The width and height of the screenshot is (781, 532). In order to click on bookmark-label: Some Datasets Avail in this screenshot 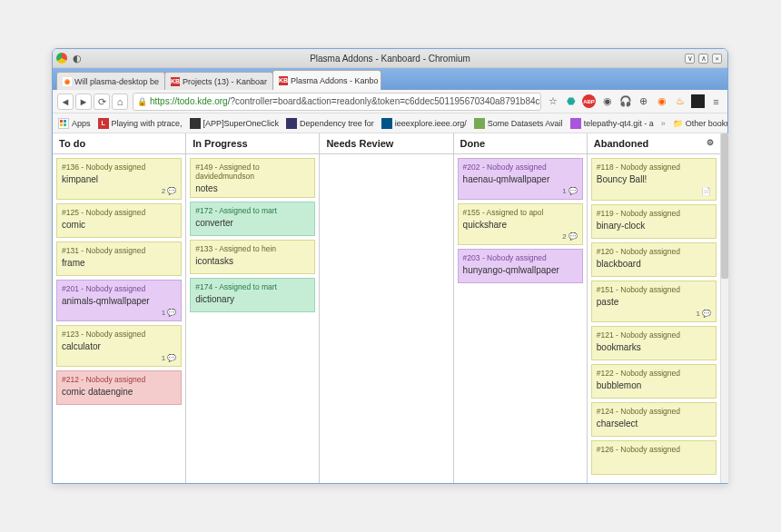, I will do `click(525, 123)`.